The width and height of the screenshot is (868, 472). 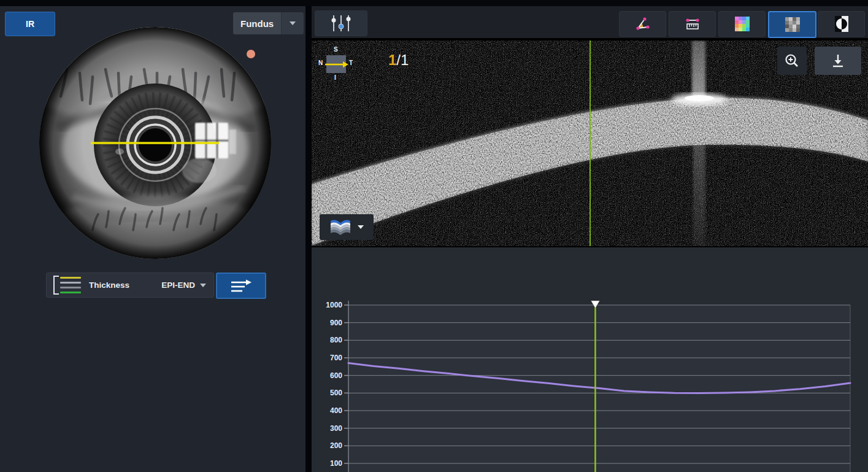 I want to click on contrast-invert-button, so click(x=842, y=24).